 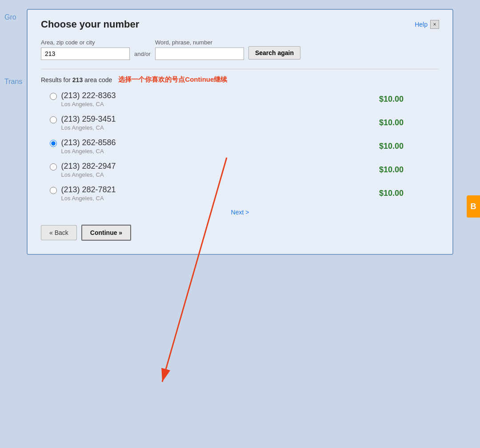 What do you see at coordinates (57, 80) in the screenshot?
I see `results-prefix: Results for` at bounding box center [57, 80].